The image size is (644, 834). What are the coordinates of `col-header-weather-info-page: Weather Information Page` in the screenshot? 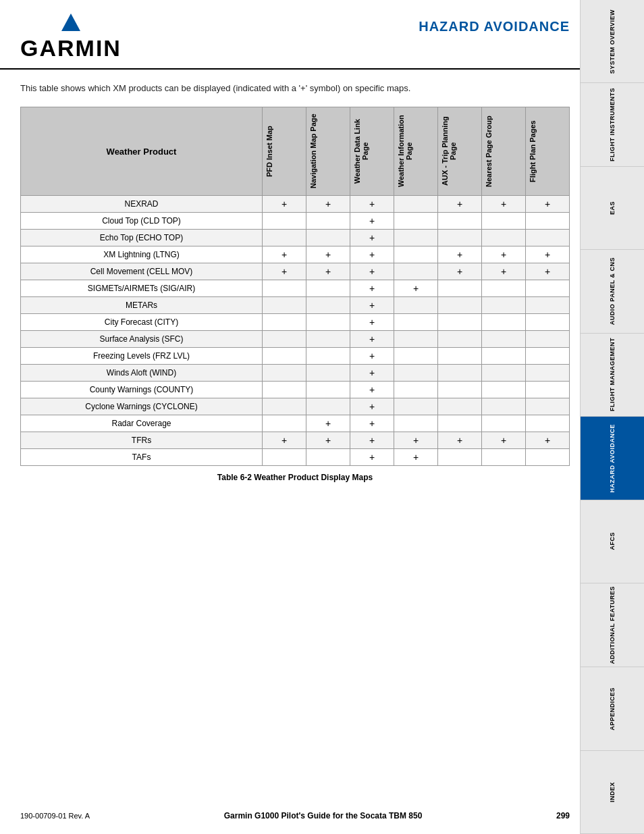 It's located at (416, 151).